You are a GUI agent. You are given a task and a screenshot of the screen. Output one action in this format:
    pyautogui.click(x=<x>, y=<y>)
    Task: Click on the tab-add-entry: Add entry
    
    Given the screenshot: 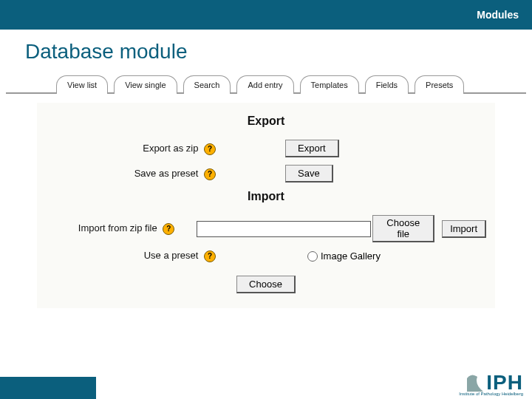 What is the action you would take?
    pyautogui.click(x=265, y=84)
    